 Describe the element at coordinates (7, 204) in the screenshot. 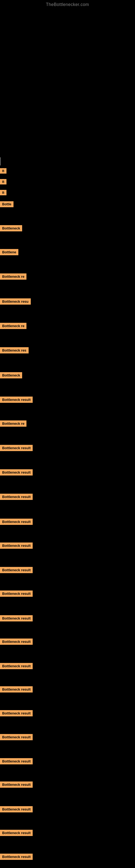

I see `bottleneck-result-label: Bottle` at that location.